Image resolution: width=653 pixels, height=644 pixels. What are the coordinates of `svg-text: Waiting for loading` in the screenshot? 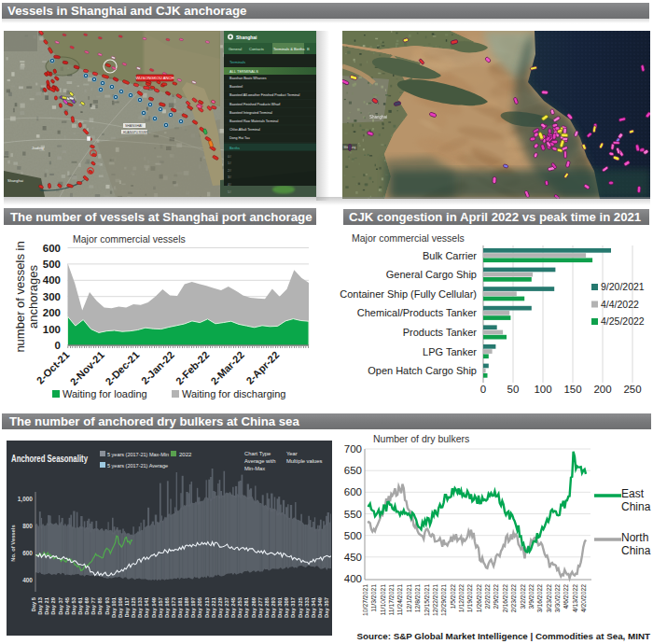 It's located at (104, 394).